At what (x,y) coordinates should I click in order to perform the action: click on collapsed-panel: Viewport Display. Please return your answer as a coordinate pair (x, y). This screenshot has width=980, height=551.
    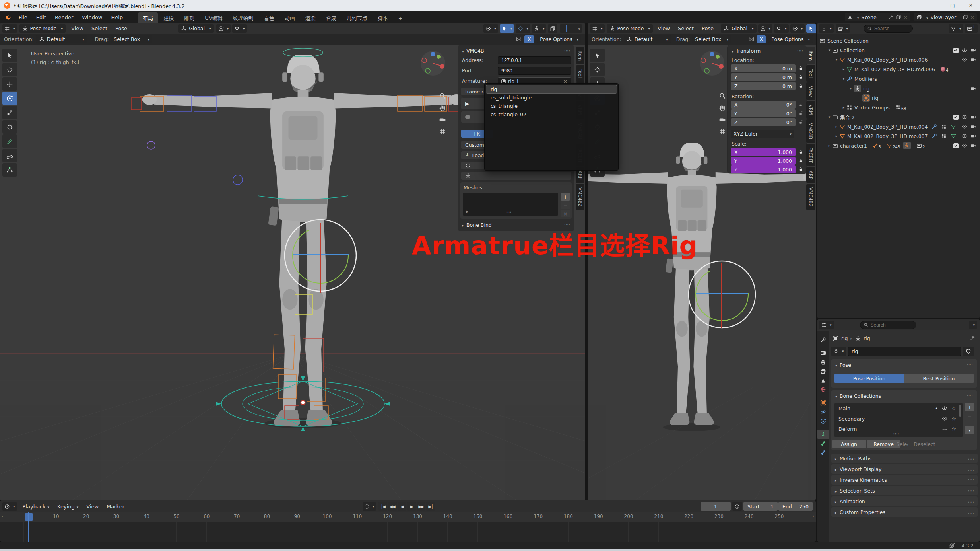
    Looking at the image, I should click on (904, 469).